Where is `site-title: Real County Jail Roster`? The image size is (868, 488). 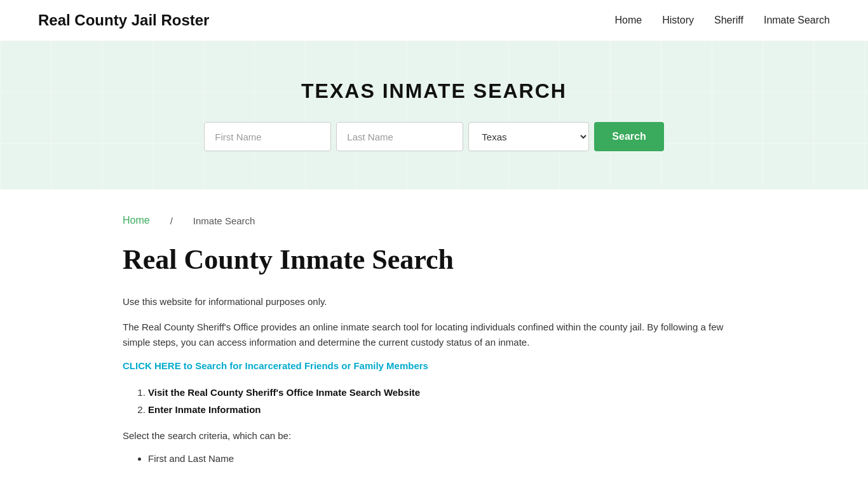
site-title: Real County Jail Roster is located at coordinates (123, 20).